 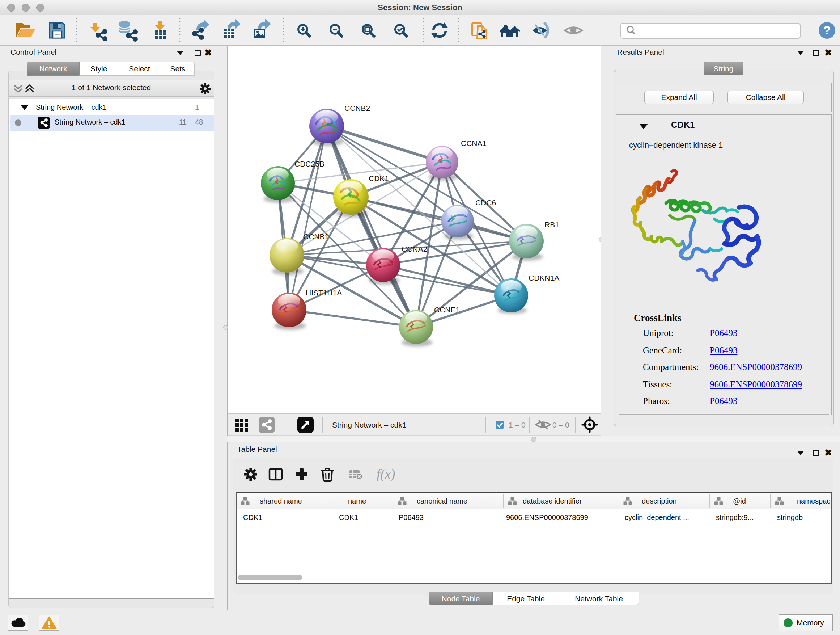 What do you see at coordinates (357, 108) in the screenshot?
I see `svg-text: CCNB2` at bounding box center [357, 108].